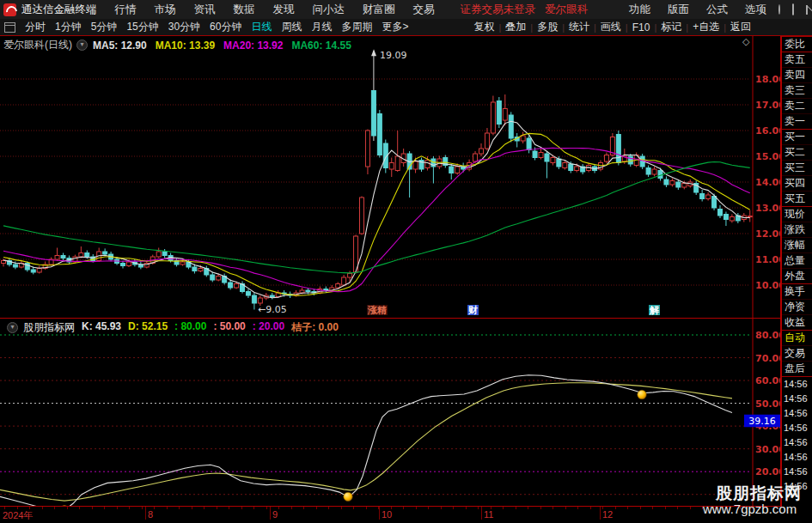 This screenshot has height=523, width=812. What do you see at coordinates (498, 10) in the screenshot?
I see `trade-login-status: 证券交易未登录` at bounding box center [498, 10].